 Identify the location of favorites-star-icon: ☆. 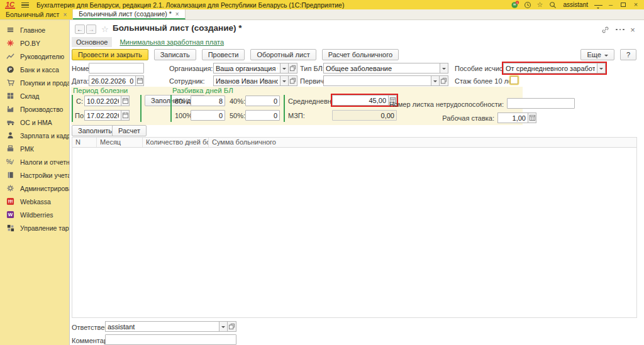
(540, 5).